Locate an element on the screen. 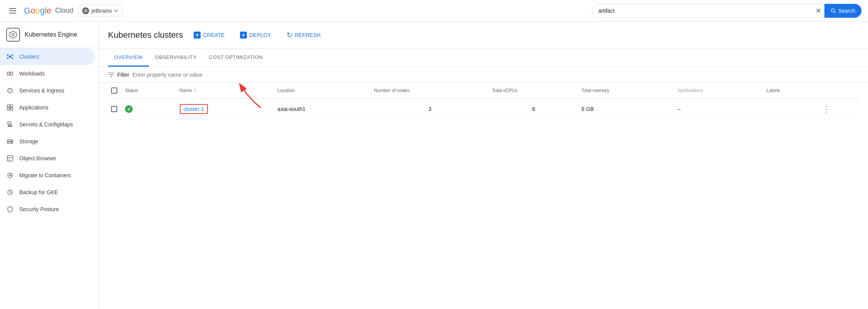 The width and height of the screenshot is (868, 309). search-button: Search is located at coordinates (843, 11).